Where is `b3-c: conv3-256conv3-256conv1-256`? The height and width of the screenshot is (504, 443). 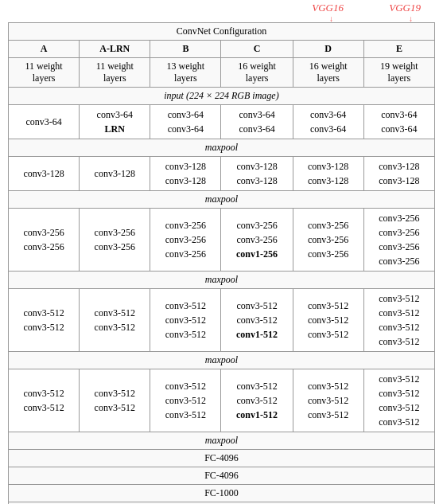 b3-c: conv3-256conv3-256conv1-256 is located at coordinates (257, 240).